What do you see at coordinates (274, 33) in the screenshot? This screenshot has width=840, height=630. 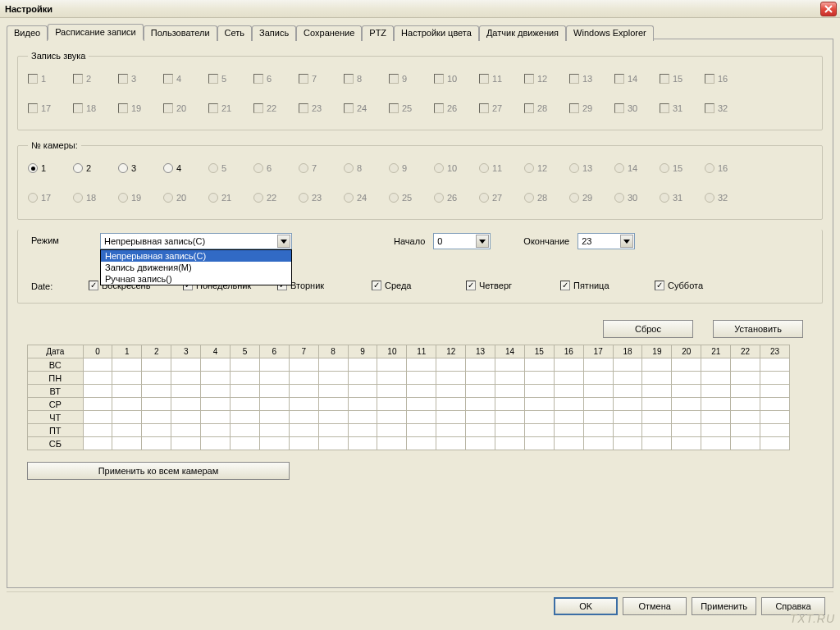 I see `tab-4: Запись` at bounding box center [274, 33].